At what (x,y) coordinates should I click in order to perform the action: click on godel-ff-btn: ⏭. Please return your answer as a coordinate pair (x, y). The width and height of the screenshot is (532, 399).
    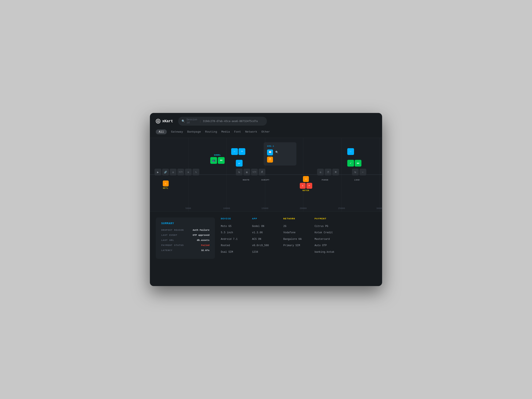
    Looking at the image, I should click on (221, 160).